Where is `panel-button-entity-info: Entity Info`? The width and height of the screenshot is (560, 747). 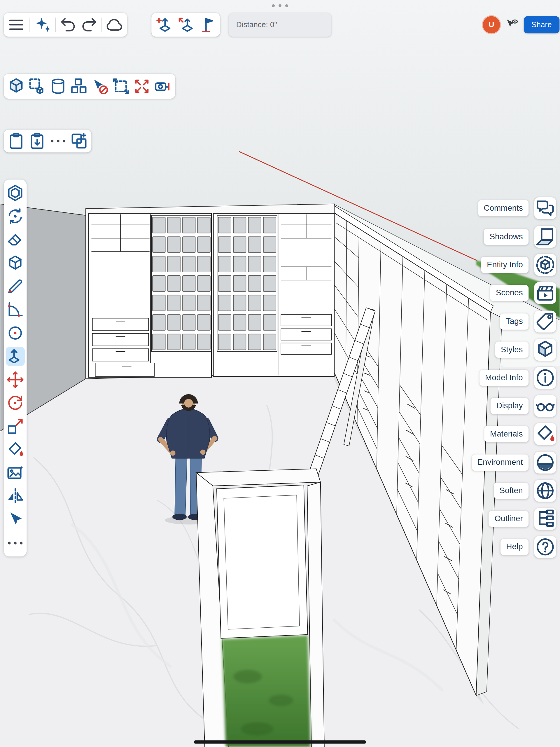
panel-button-entity-info: Entity Info is located at coordinates (505, 265).